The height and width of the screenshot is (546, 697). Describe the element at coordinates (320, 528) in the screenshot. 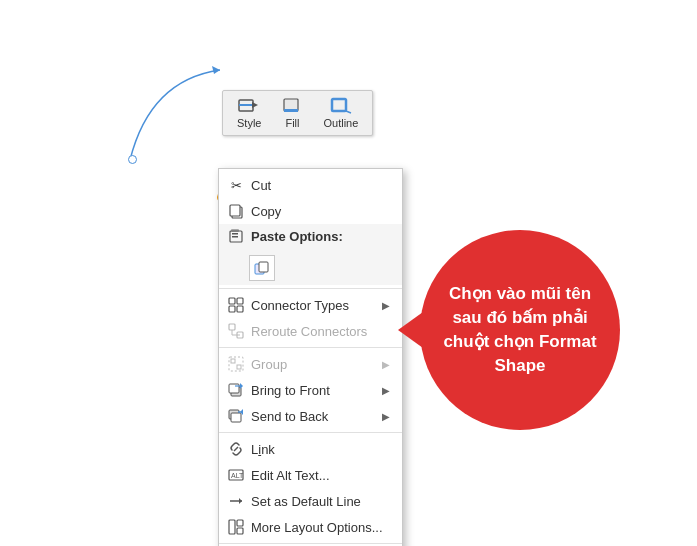

I see `menu-more-layout-label: More Layout Options...` at that location.